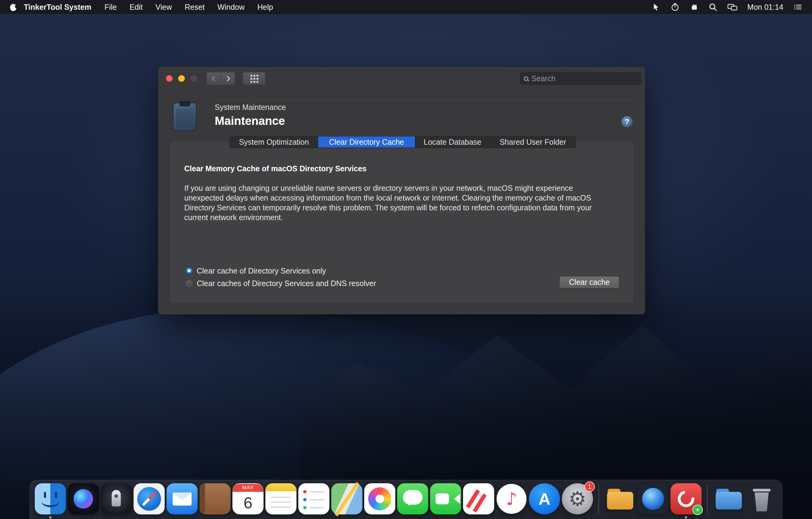  I want to click on plus-badge: +, so click(697, 510).